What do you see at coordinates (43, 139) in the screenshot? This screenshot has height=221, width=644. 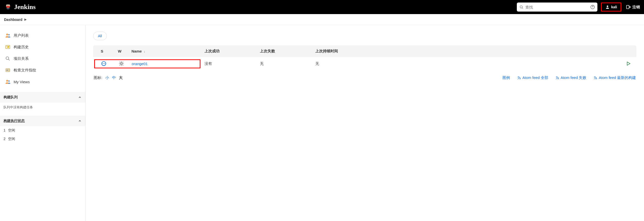 I see `executor-item: 2 空闲` at bounding box center [43, 139].